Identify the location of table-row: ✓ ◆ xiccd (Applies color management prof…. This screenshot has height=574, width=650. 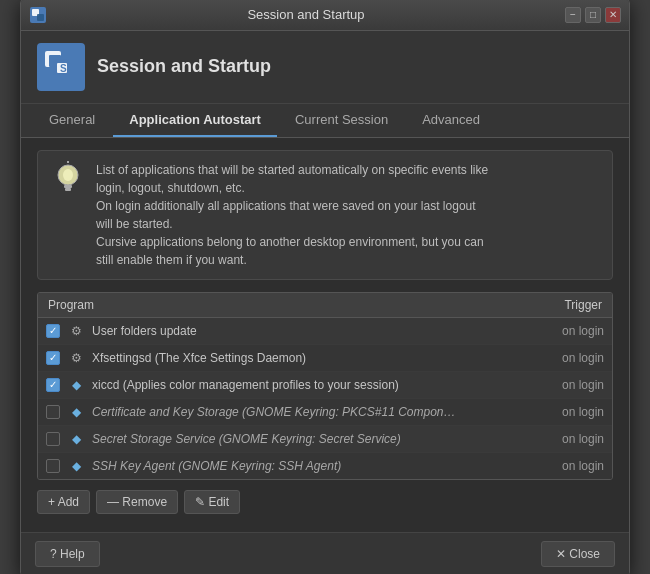
(325, 386).